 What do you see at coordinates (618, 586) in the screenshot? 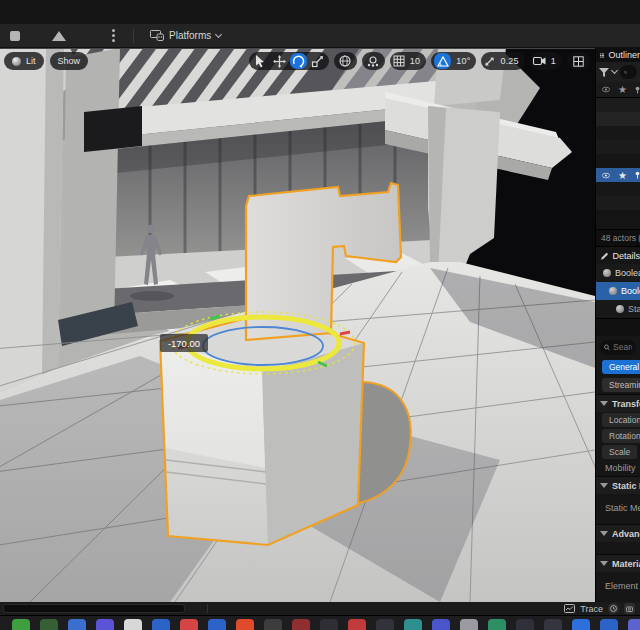
I see `property-element-0: Element 0` at bounding box center [618, 586].